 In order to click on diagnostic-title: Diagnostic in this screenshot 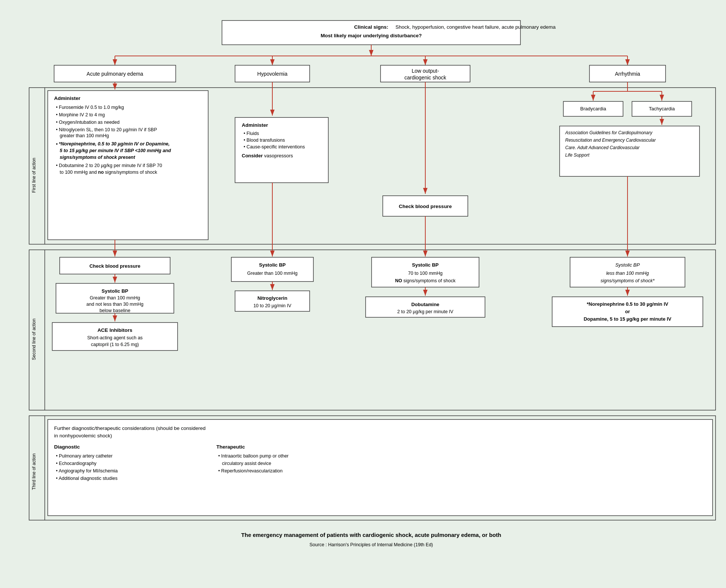, I will do `click(67, 447)`.